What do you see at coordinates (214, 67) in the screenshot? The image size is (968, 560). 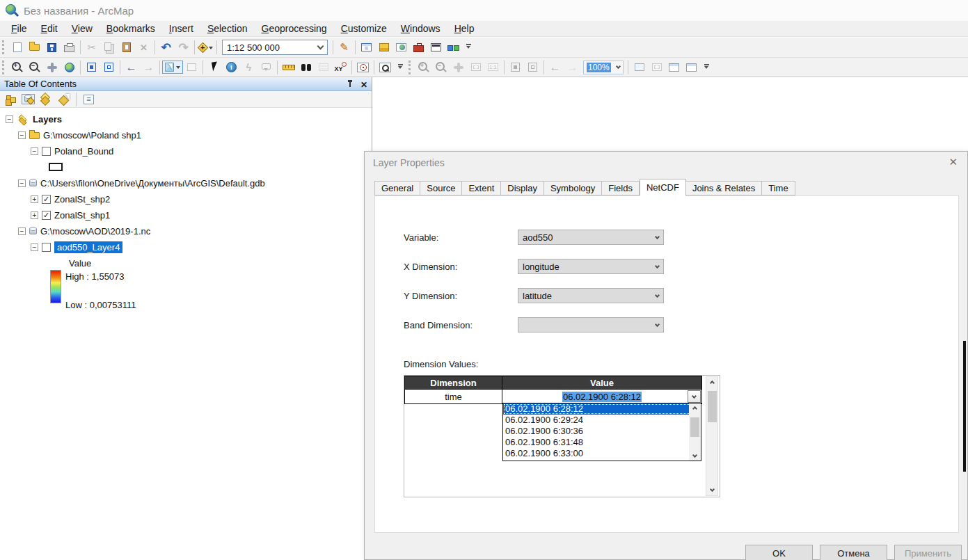 I see `select-elements-icon` at bounding box center [214, 67].